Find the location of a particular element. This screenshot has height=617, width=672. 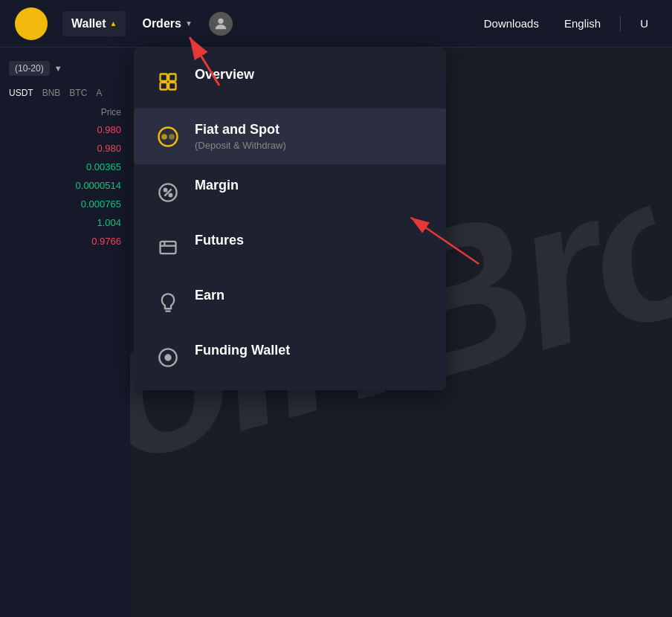

dropdown-item-futures: Futures is located at coordinates (290, 247).